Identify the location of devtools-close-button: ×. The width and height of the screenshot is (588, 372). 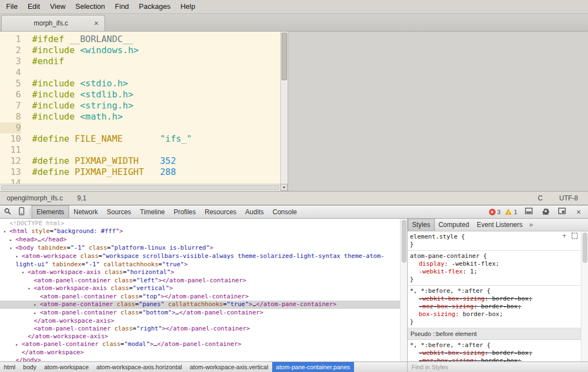
(579, 212).